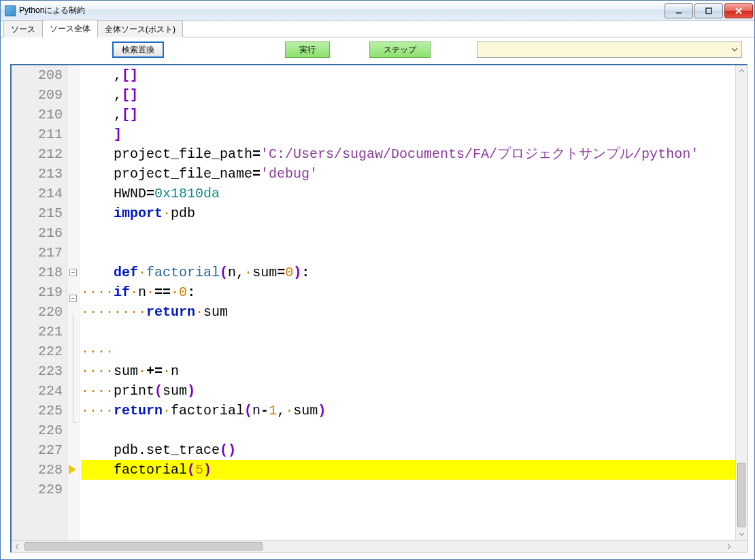 The height and width of the screenshot is (560, 755). I want to click on code-line: ····print(sum), so click(407, 391).